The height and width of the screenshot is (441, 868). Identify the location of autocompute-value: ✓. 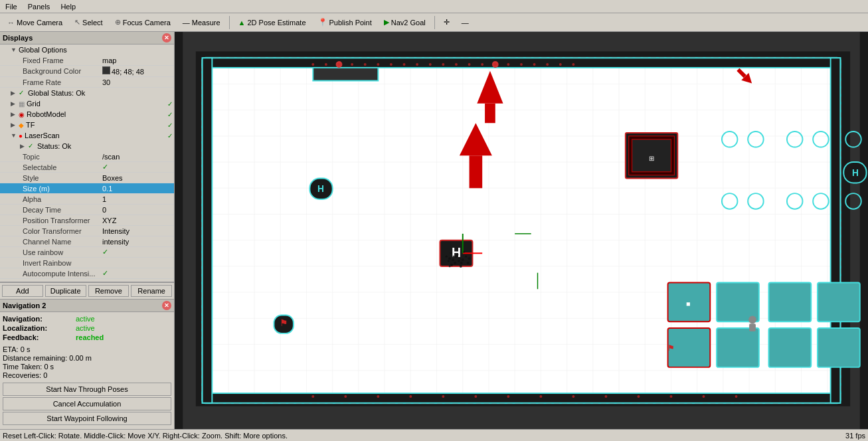
(137, 274).